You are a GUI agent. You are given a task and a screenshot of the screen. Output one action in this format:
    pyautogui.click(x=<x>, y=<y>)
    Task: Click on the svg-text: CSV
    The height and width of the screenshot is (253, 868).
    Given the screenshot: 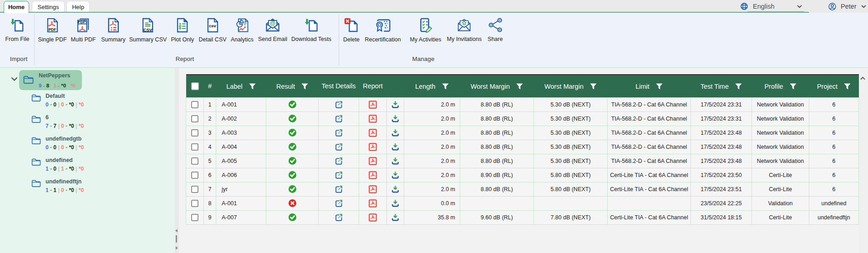 What is the action you would take?
    pyautogui.click(x=148, y=30)
    